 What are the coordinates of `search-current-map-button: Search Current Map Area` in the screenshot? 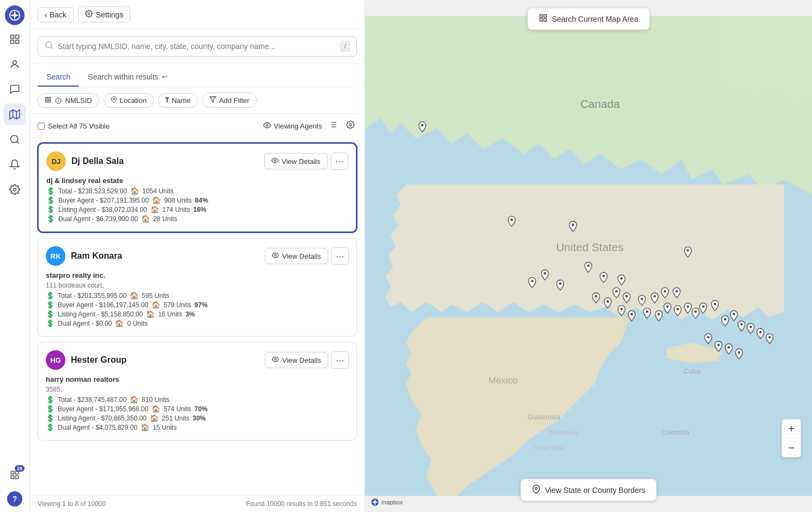 It's located at (589, 19).